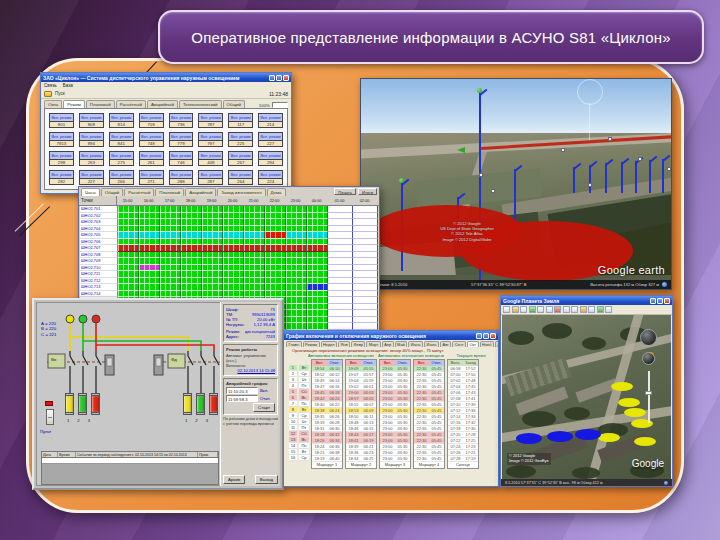 The height and width of the screenshot is (540, 720). I want to click on toolbar-button-label: Пуск, so click(60, 94).